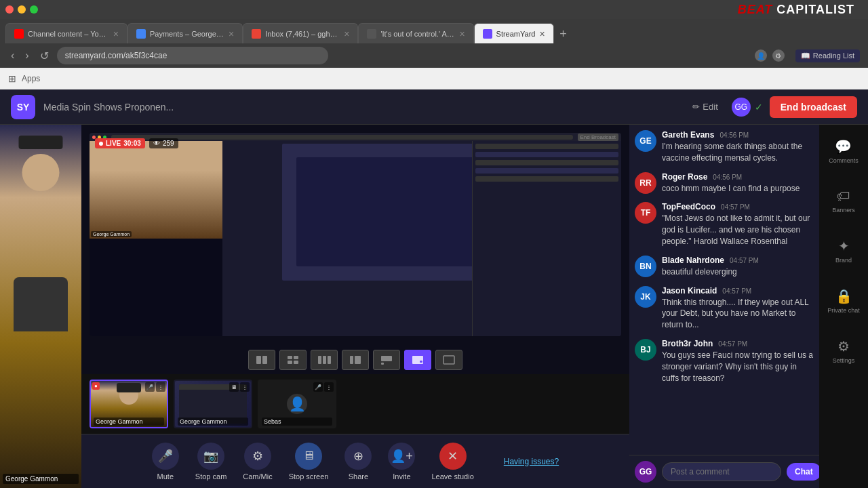 Image resolution: width=868 pixels, height=488 pixels. I want to click on settings-icon: ⚙, so click(778, 56).